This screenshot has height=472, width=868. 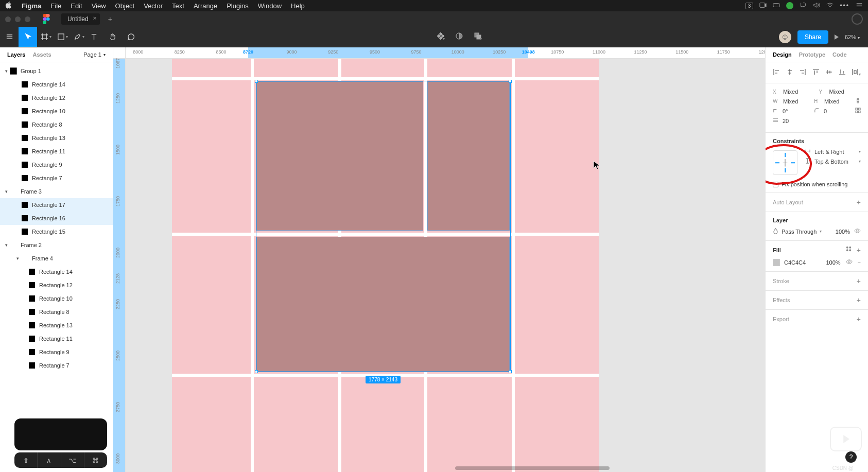 What do you see at coordinates (57, 205) in the screenshot?
I see `layer-row: Rectangle 17` at bounding box center [57, 205].